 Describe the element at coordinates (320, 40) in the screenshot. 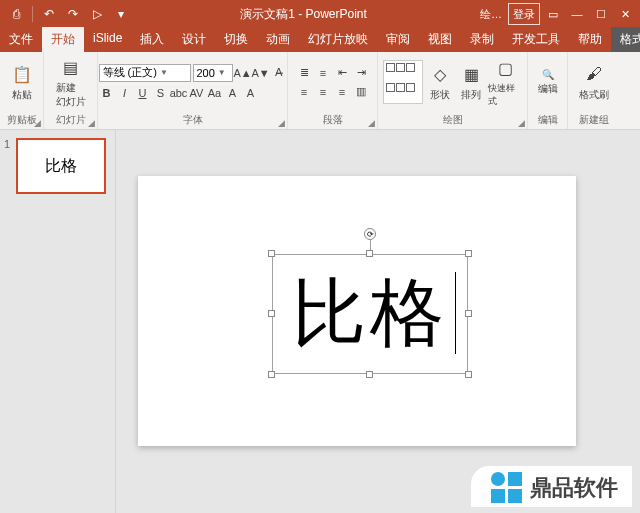

I see `ribbon-tabs: 文件开始iSlide插入设计切换动画幻灯片放映审阅视图录制开发工具帮助格式 💡 …` at that location.